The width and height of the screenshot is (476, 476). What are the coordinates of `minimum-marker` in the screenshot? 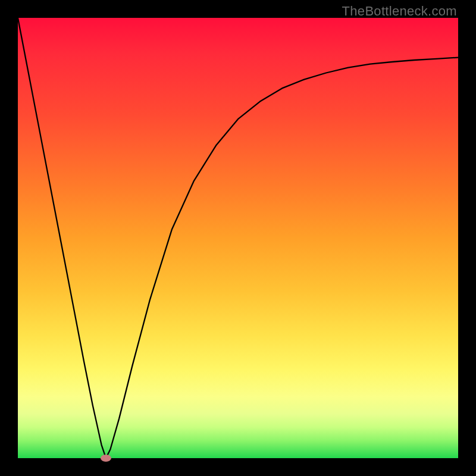 It's located at (106, 458).